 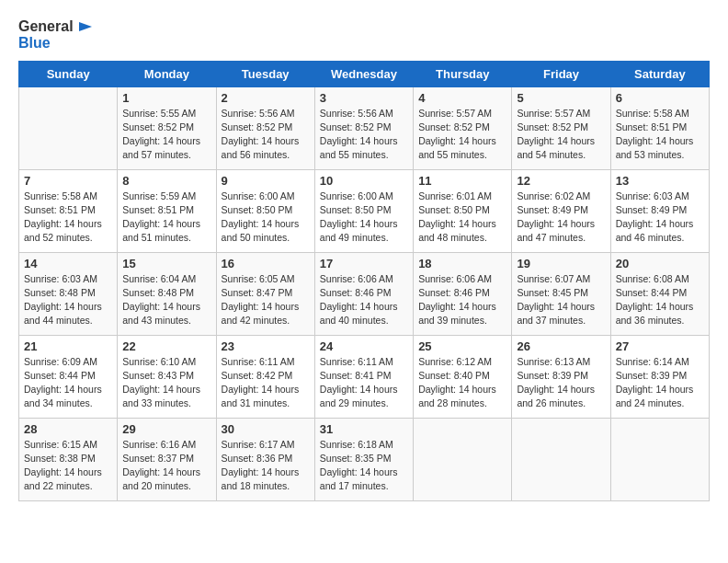 I want to click on day-number: 14, so click(x=68, y=263).